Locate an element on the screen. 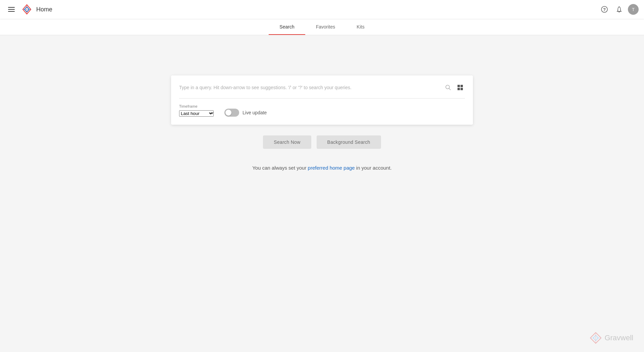 The height and width of the screenshot is (352, 644). logo is located at coordinates (27, 9).